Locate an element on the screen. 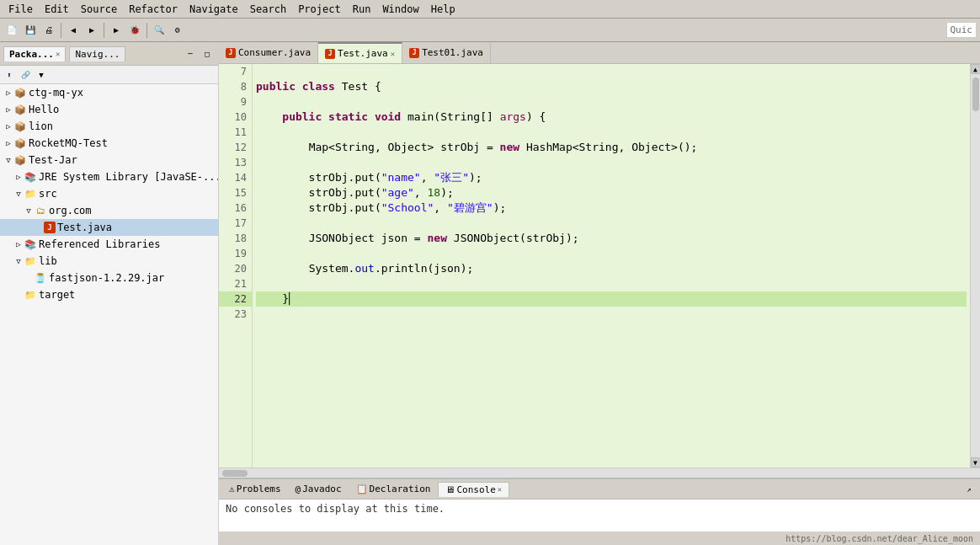 This screenshot has height=545, width=980. right-scrollbar: ▲ ▼ is located at coordinates (975, 266).